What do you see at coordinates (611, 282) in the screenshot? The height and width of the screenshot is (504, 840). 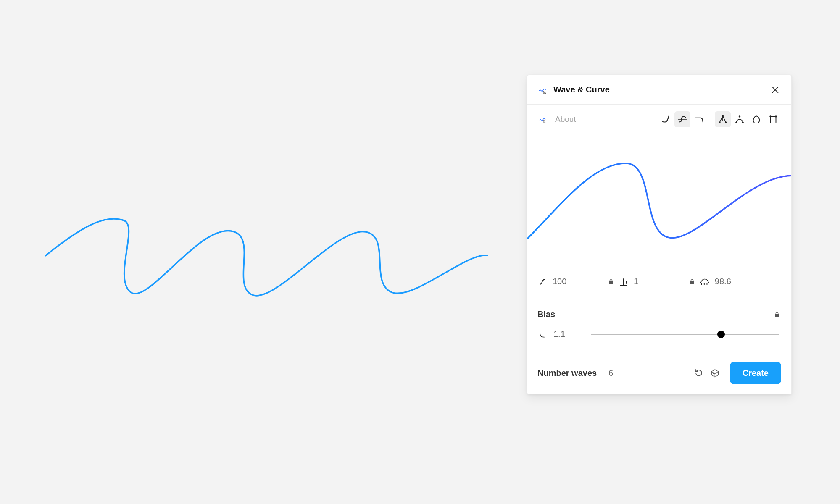 I see `amplitude-lock-icon` at bounding box center [611, 282].